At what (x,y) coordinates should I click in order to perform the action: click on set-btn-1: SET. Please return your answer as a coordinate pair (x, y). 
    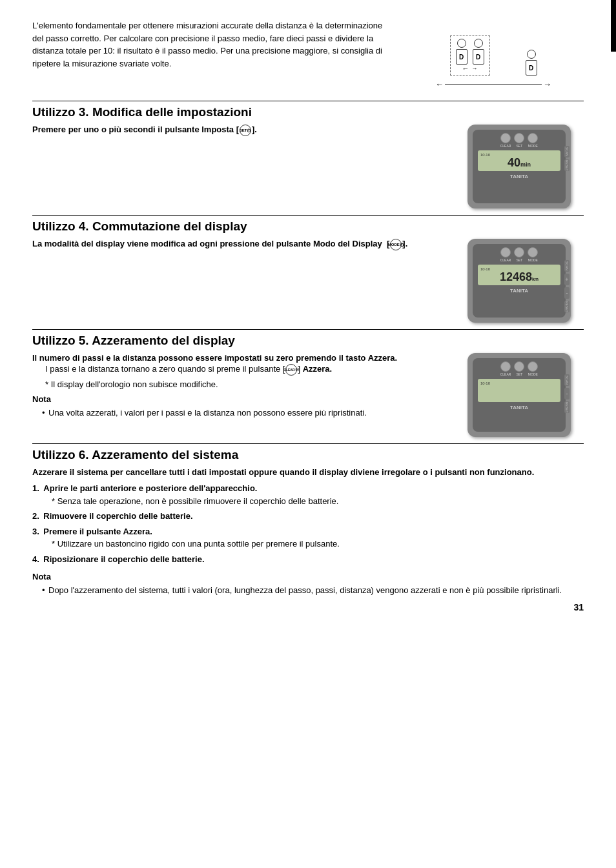
    Looking at the image, I should click on (519, 141).